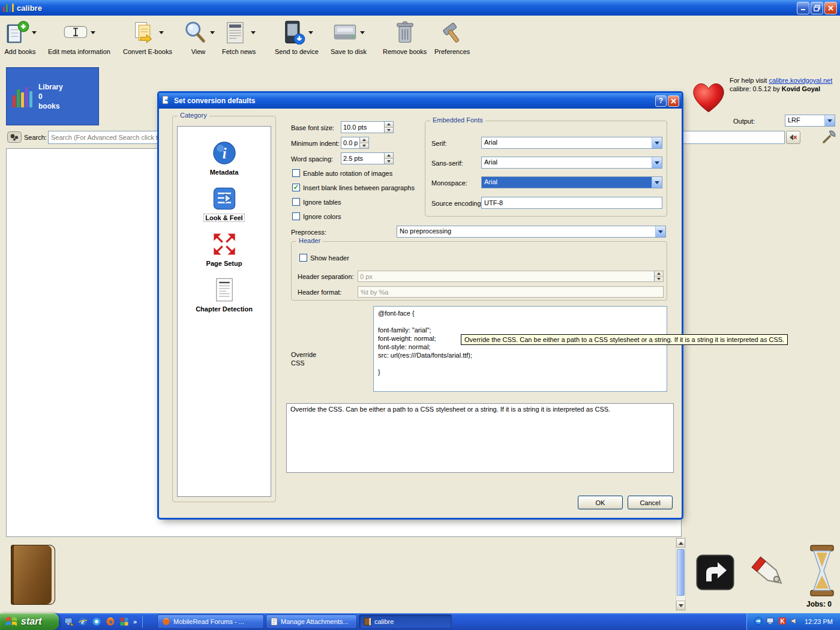  I want to click on minimum-indent-label: Minimum indent:, so click(316, 143).